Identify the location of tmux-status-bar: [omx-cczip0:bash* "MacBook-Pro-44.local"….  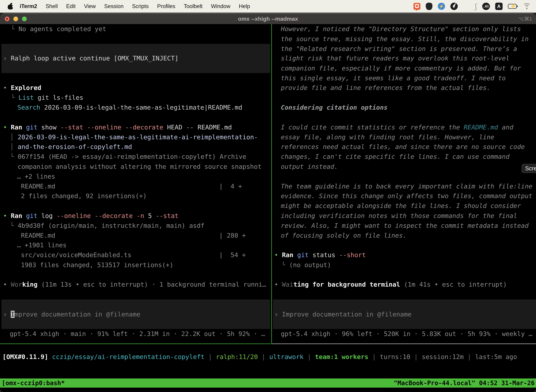
(268, 383).